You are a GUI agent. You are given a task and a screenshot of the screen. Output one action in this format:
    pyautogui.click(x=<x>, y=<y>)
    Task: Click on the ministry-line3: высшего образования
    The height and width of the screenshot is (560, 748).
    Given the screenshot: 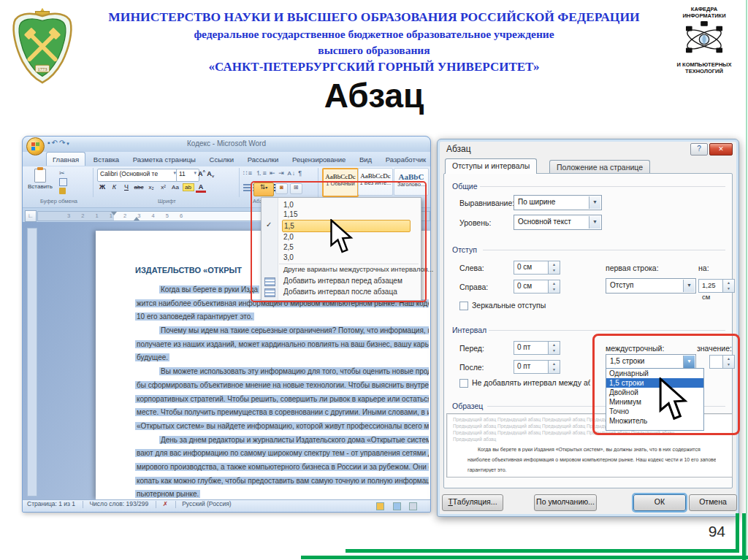 What is the action you would take?
    pyautogui.click(x=374, y=50)
    